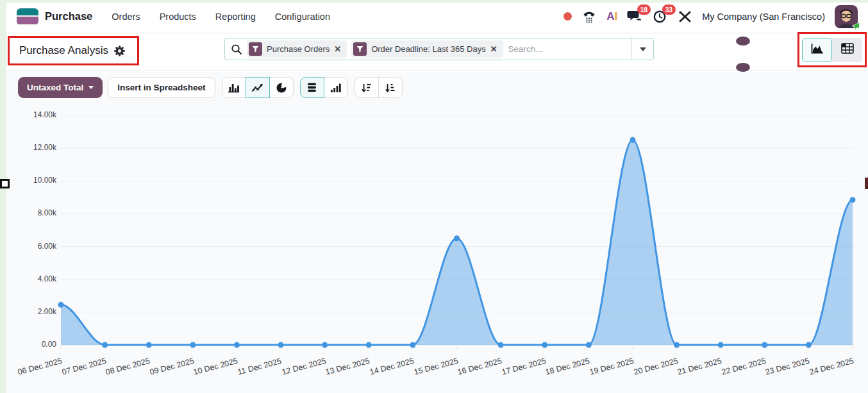  I want to click on annotation-handle-bottom, so click(743, 67).